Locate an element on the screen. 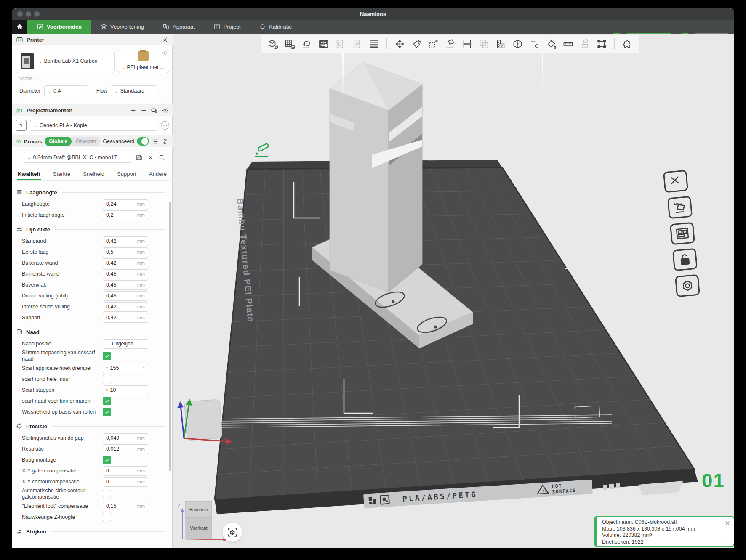  process-tab-kwaliteit: Kwaliteit is located at coordinates (29, 174).